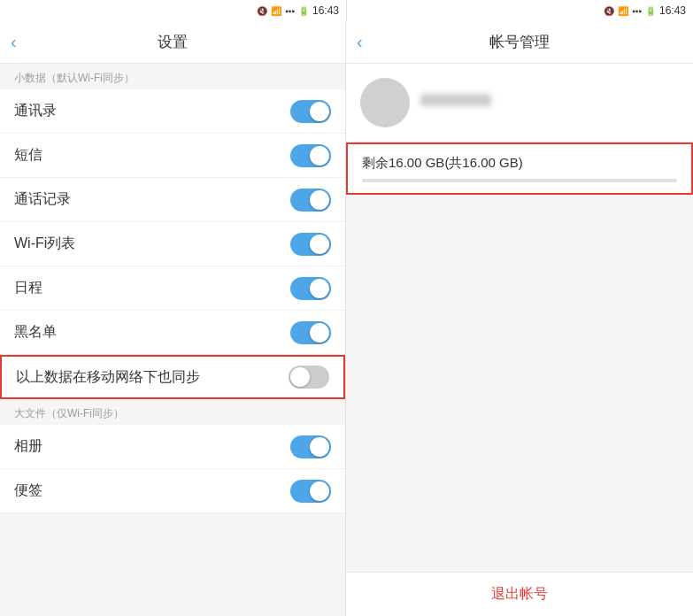 The height and width of the screenshot is (616, 693). What do you see at coordinates (309, 377) in the screenshot?
I see `mobile-sync-toggle` at bounding box center [309, 377].